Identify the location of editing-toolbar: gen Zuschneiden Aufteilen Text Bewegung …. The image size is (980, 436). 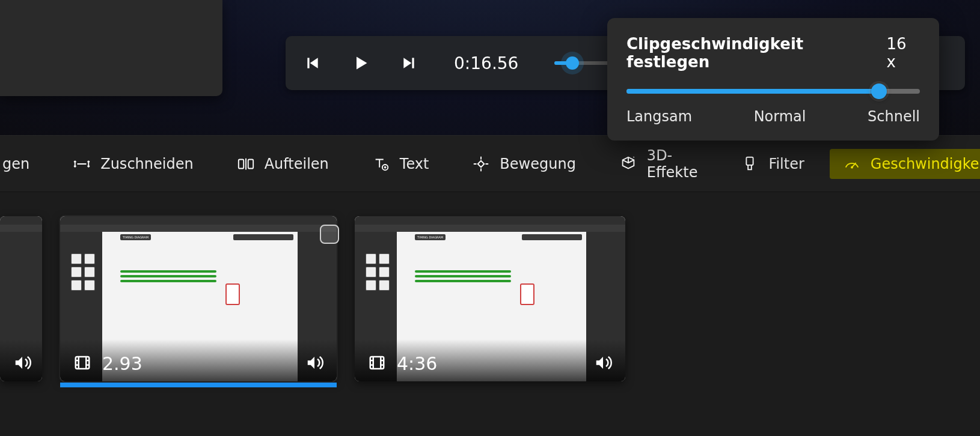
(490, 163).